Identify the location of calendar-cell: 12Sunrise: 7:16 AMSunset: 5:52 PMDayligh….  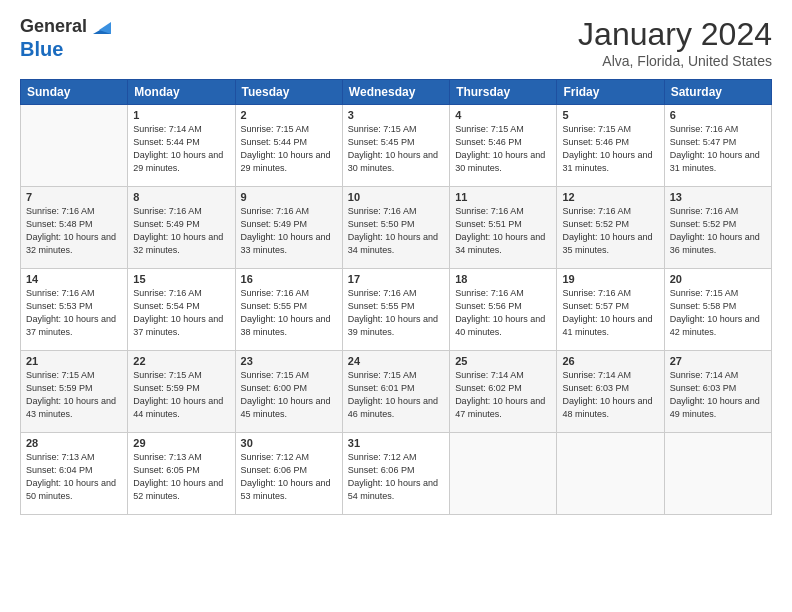
(610, 228).